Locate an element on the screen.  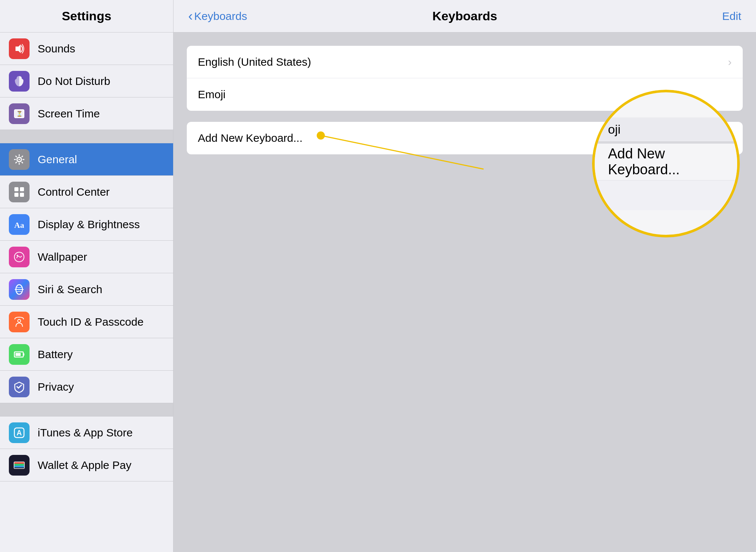
sidebar-item-general-label: General is located at coordinates (58, 160).